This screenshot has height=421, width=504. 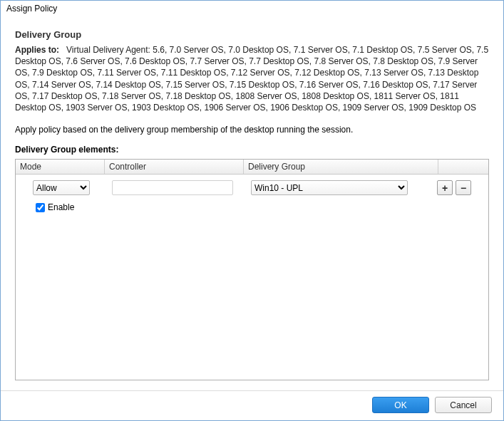 What do you see at coordinates (252, 167) in the screenshot?
I see `grid-header: Mode Controller Delivery Group` at bounding box center [252, 167].